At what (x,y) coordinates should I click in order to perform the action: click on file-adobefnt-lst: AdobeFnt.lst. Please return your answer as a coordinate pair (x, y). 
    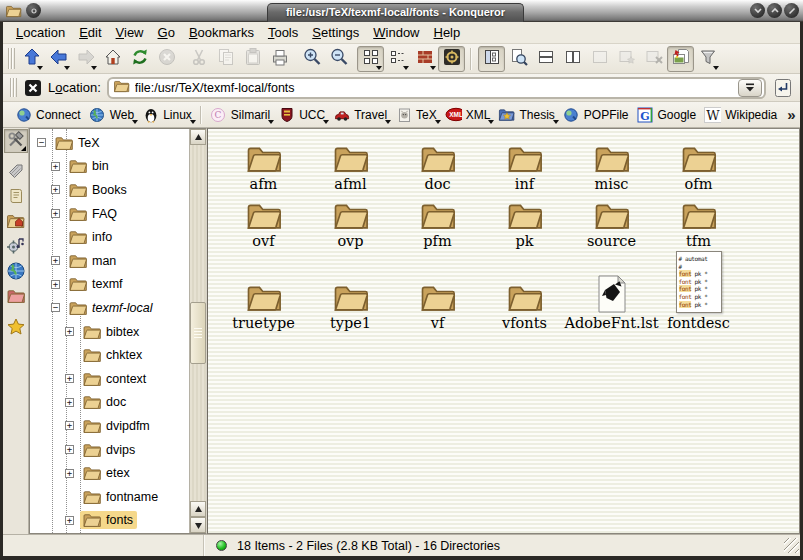
    Looking at the image, I should click on (612, 304).